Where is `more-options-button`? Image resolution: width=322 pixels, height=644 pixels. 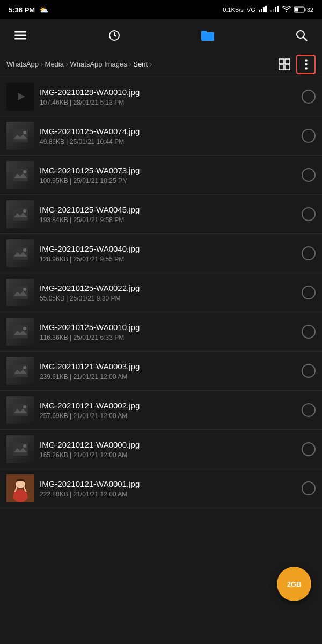
more-options-button is located at coordinates (306, 64).